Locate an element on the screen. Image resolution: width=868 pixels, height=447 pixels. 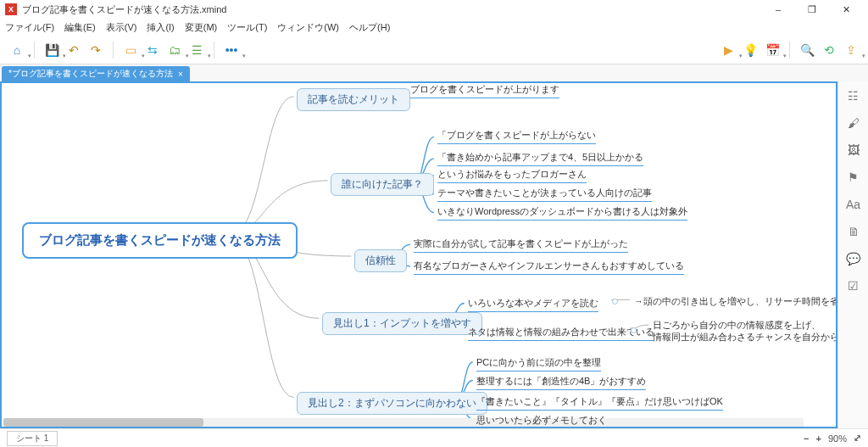
app-logo: X is located at coordinates (11, 9).